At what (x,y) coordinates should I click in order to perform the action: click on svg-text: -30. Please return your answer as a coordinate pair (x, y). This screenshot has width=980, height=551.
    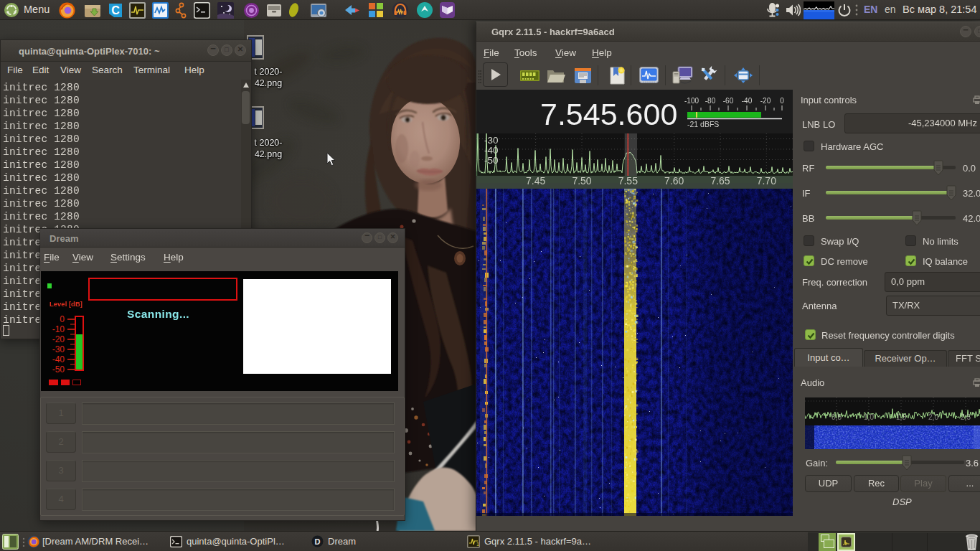
    Looking at the image, I should click on (491, 141).